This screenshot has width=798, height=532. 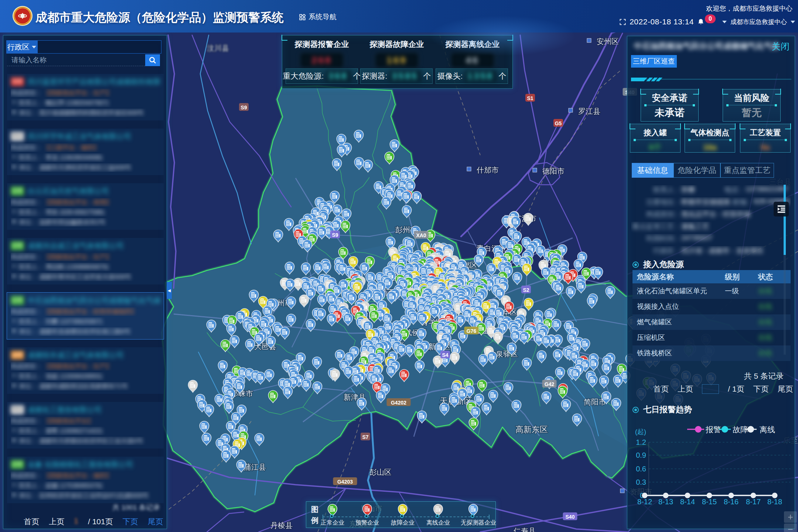 I want to click on svg-text: 8-16, so click(x=731, y=502).